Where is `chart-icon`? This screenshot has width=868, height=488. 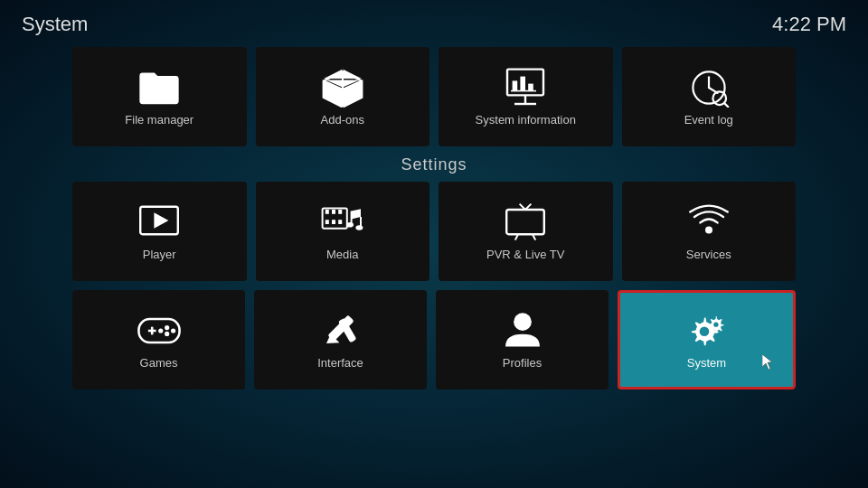 chart-icon is located at coordinates (525, 88).